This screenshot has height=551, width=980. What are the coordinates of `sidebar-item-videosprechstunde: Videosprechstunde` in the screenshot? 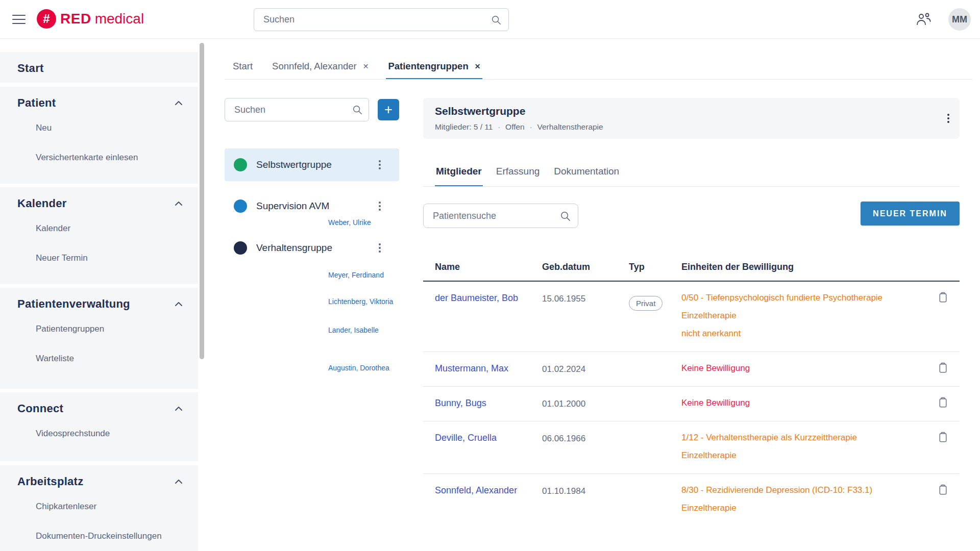 It's located at (99, 434).